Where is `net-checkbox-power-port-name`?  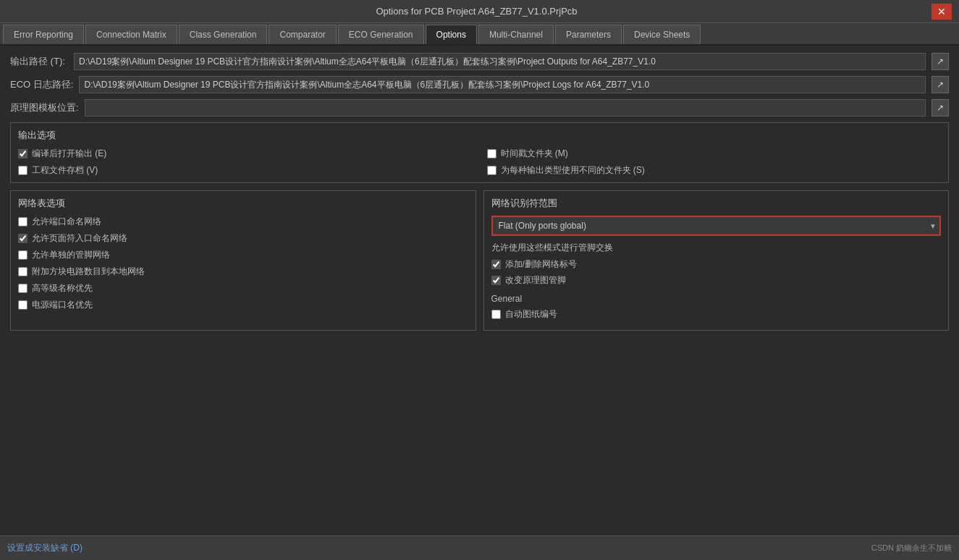
net-checkbox-power-port-name is located at coordinates (23, 305).